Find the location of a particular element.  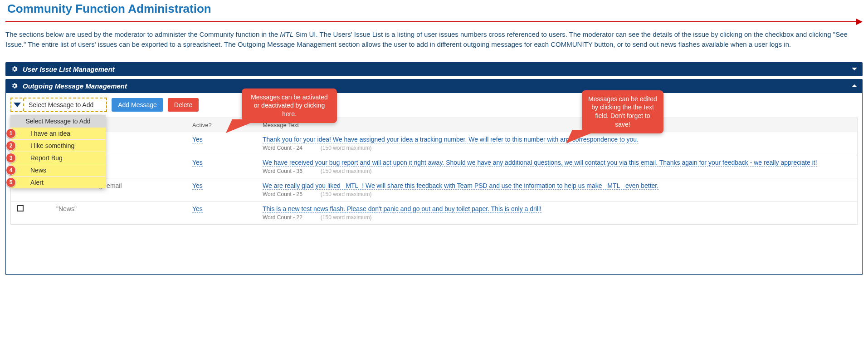

callout-activate-text: Messages can be activated or deactivated… is located at coordinates (289, 106).